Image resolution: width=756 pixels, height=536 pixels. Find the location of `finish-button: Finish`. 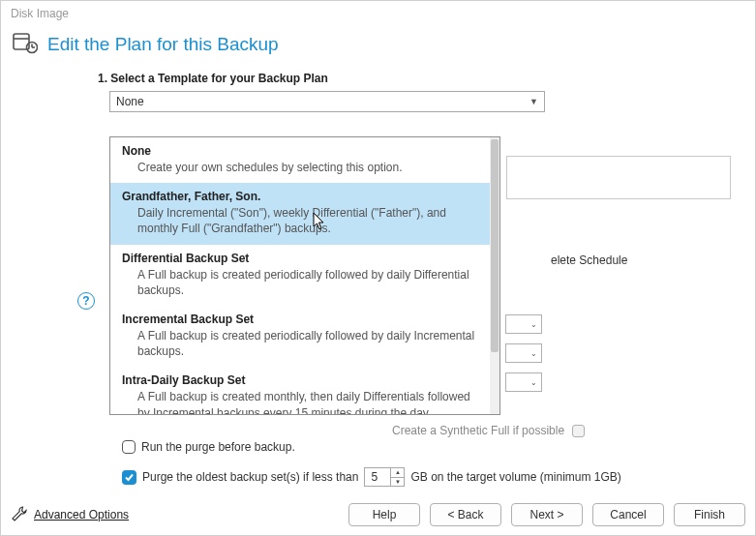

finish-button: Finish is located at coordinates (710, 515).